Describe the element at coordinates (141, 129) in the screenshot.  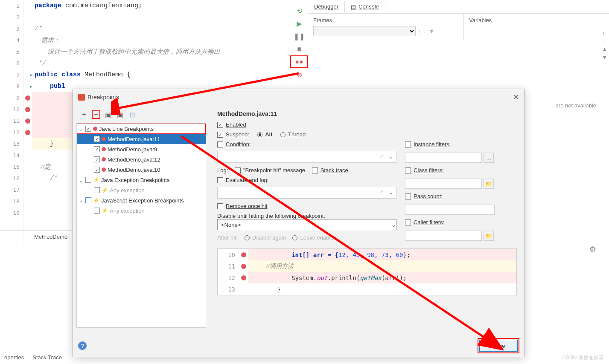
I see `tree-group: ⌄Java Line Breakpoints` at that location.